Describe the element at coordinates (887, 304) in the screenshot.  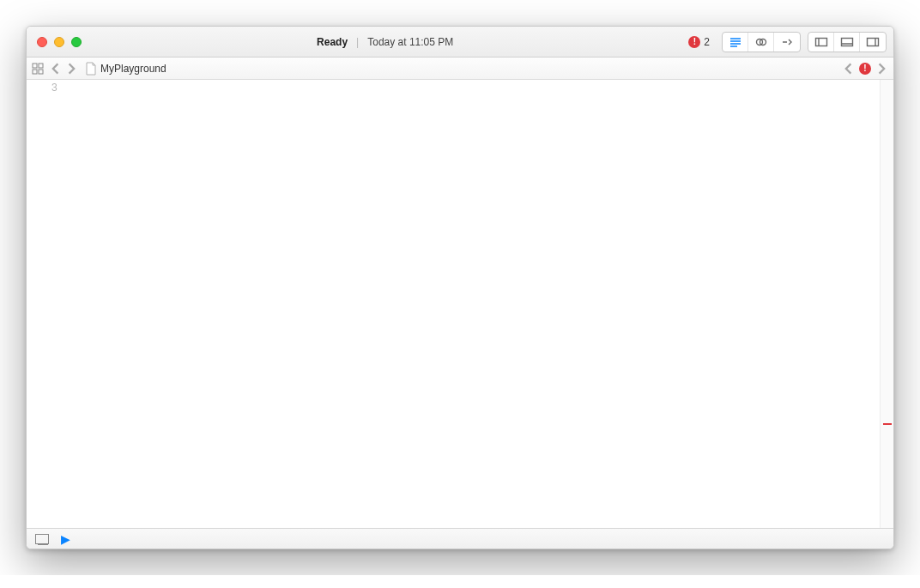
I see `minimap-scrollbar` at that location.